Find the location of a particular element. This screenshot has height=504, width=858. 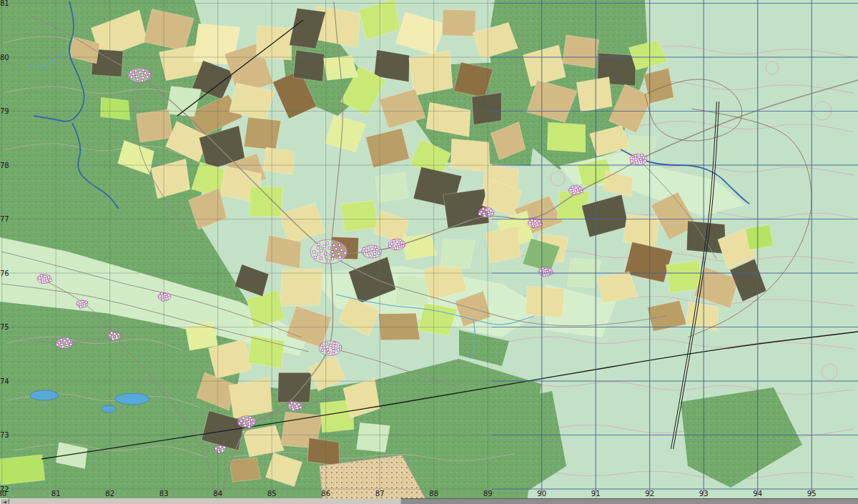

northing-label: 74 is located at coordinates (4, 382).